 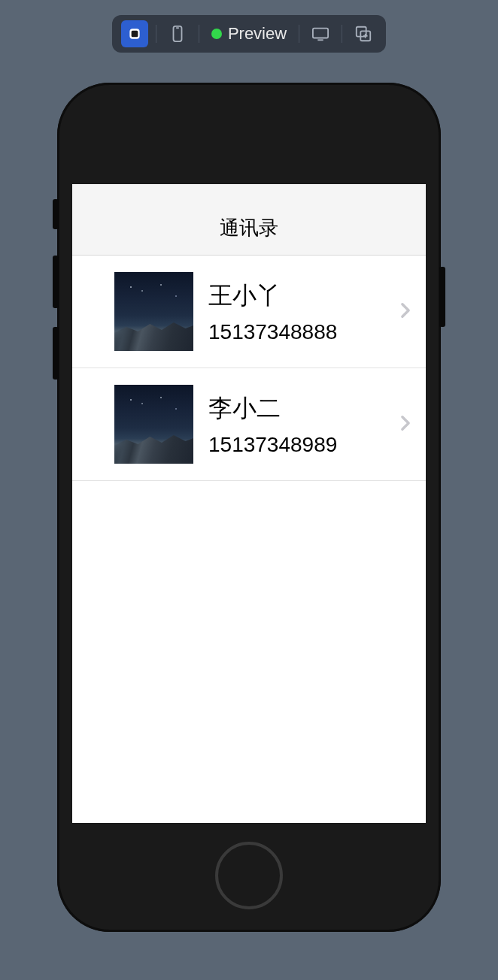 What do you see at coordinates (135, 34) in the screenshot?
I see `stop-icon` at bounding box center [135, 34].